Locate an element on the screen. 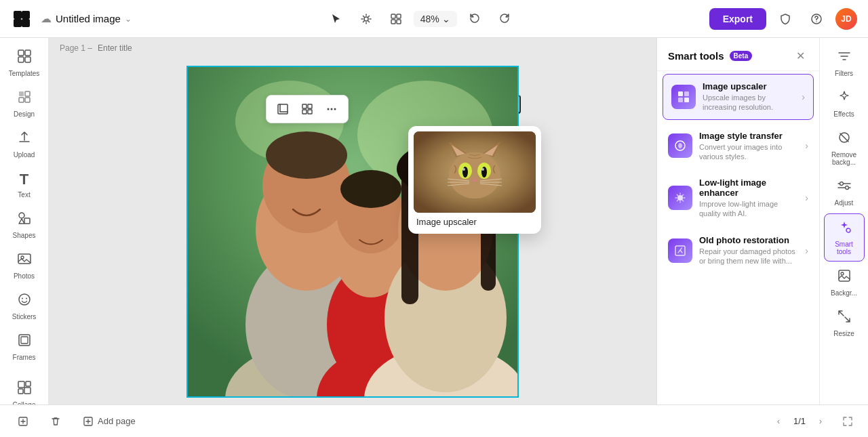  export-button: Export is located at coordinates (738, 19).